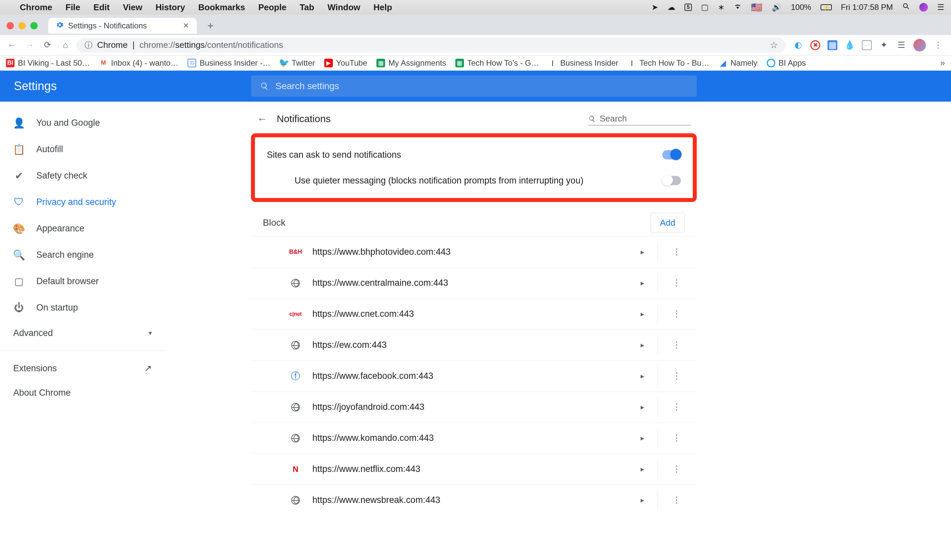 This screenshot has height=560, width=951. Describe the element at coordinates (82, 175) in the screenshot. I see `sidebar-item-safety-check: ✔Safety check` at that location.